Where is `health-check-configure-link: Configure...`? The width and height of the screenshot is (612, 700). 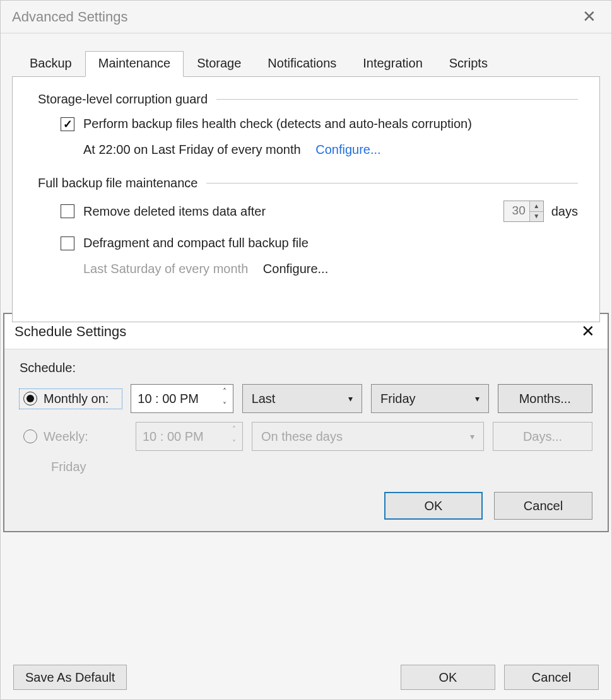
health-check-configure-link: Configure... is located at coordinates (348, 149).